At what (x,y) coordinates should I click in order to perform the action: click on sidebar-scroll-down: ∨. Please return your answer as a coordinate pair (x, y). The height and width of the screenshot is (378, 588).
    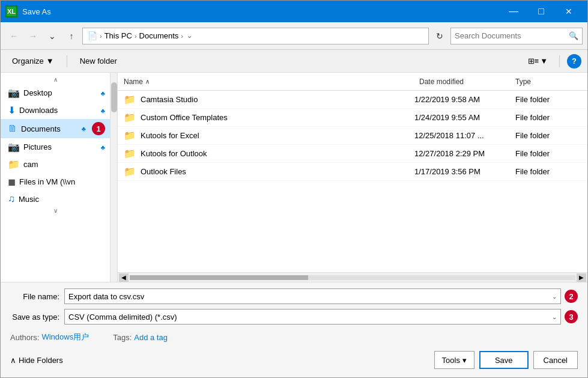
    Looking at the image, I should click on (55, 210).